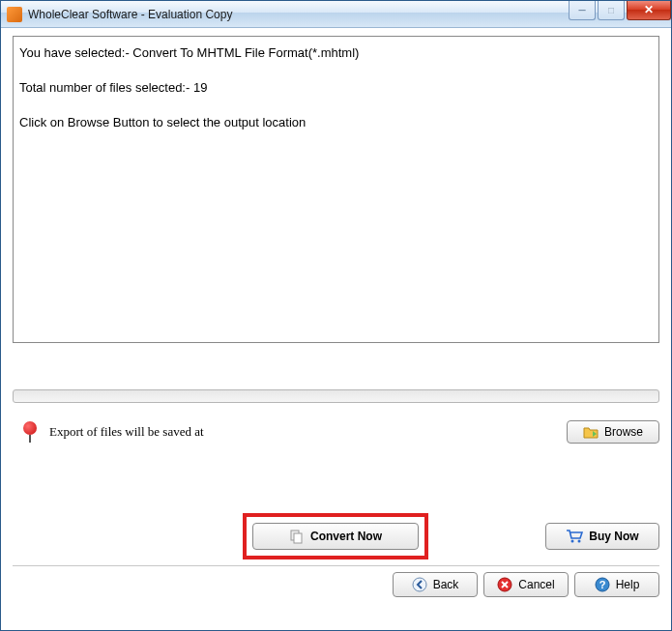 The height and width of the screenshot is (631, 672). What do you see at coordinates (336, 123) in the screenshot?
I see `info-line-instruction: Click on Browse Button to select the out…` at bounding box center [336, 123].